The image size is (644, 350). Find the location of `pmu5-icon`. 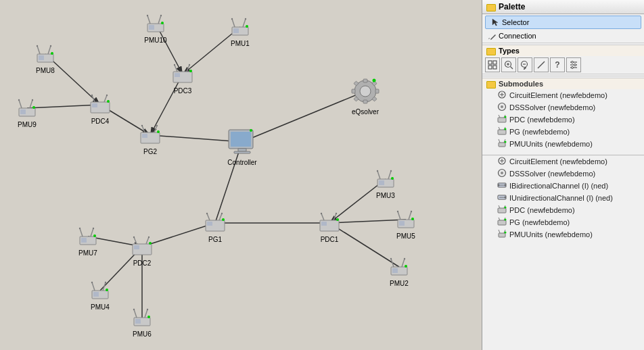

pmu5-icon is located at coordinates (406, 220).